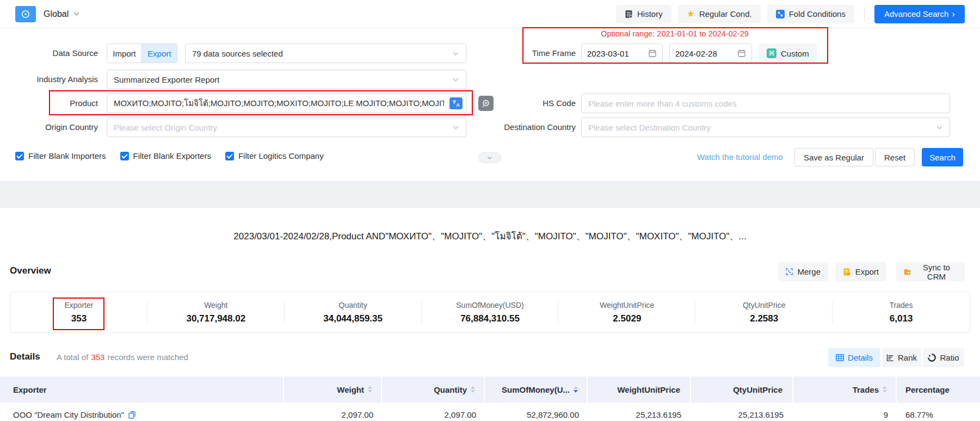 The height and width of the screenshot is (421, 980). I want to click on column-label: SumOfMoney(U..., so click(535, 389).